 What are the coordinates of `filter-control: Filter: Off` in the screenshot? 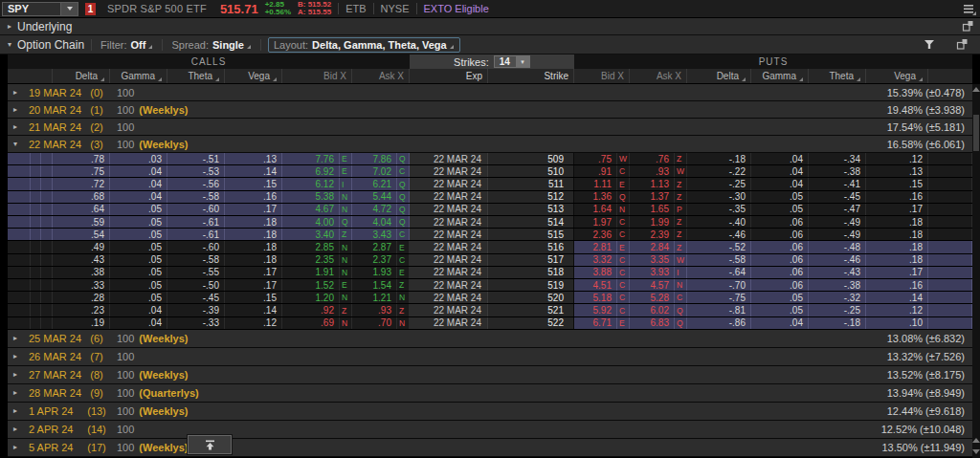 It's located at (126, 45).